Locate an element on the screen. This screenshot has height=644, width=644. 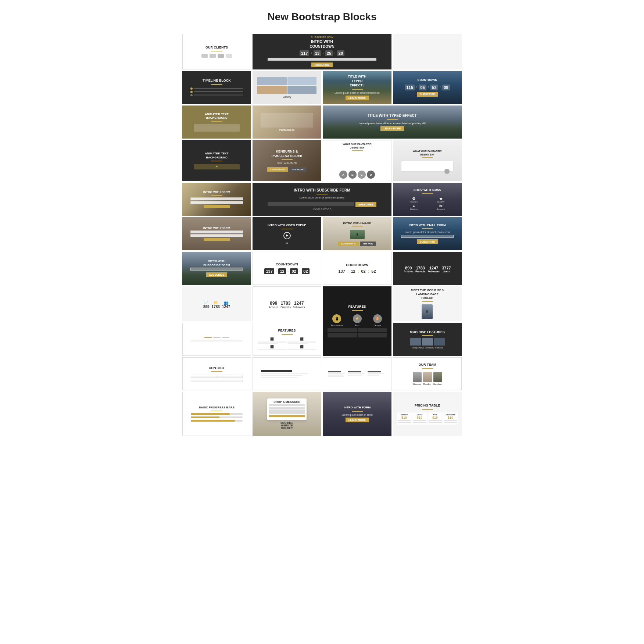
features-dark-block: FEATURES 📱 Responsive ⚡ Fast 🎨 Design is located at coordinates (357, 321).